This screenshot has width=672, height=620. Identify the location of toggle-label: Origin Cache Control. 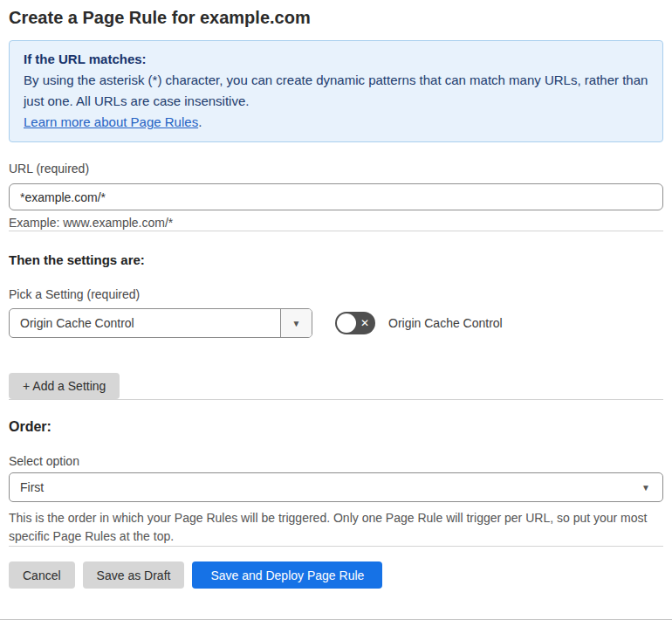
(445, 323).